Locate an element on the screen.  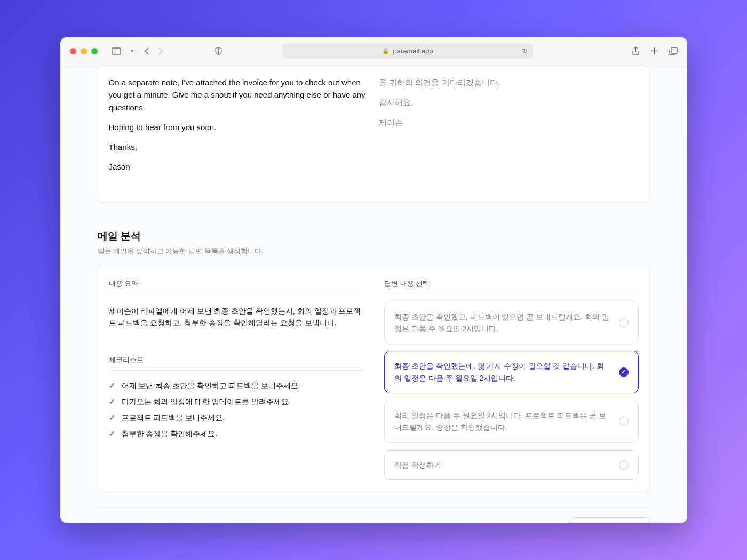
checklist-text: 첨부한 송장을 확인해주세요. is located at coordinates (170, 434).